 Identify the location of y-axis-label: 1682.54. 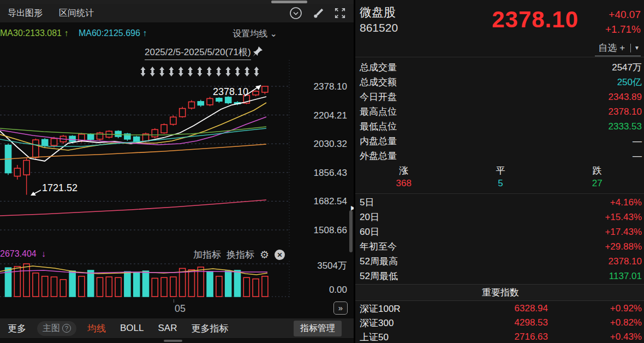
(331, 201).